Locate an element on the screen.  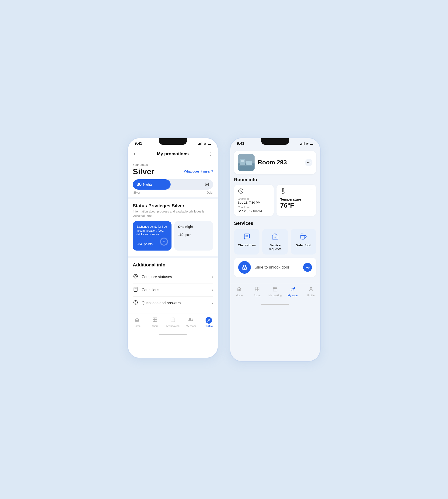
services-grid: Chat with us Service requests Order food is located at coordinates (275, 242).